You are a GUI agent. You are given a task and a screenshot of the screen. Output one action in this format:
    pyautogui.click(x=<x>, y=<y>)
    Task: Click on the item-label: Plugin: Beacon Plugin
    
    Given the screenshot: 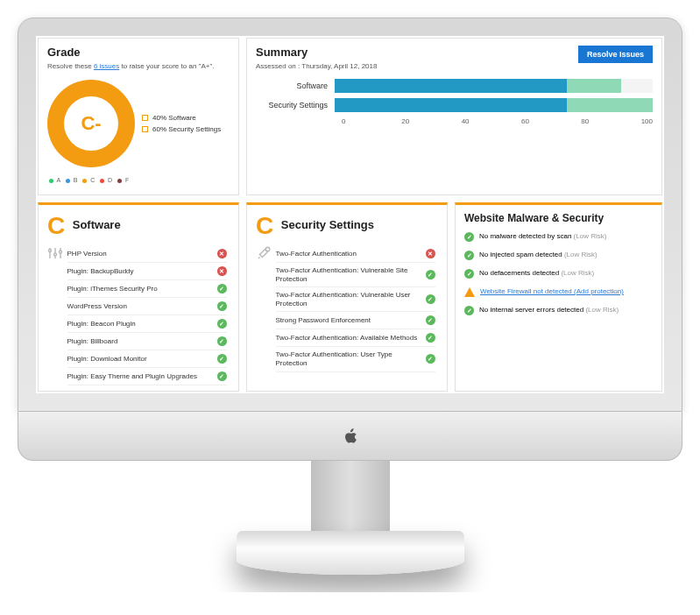 What is the action you would take?
    pyautogui.click(x=142, y=324)
    